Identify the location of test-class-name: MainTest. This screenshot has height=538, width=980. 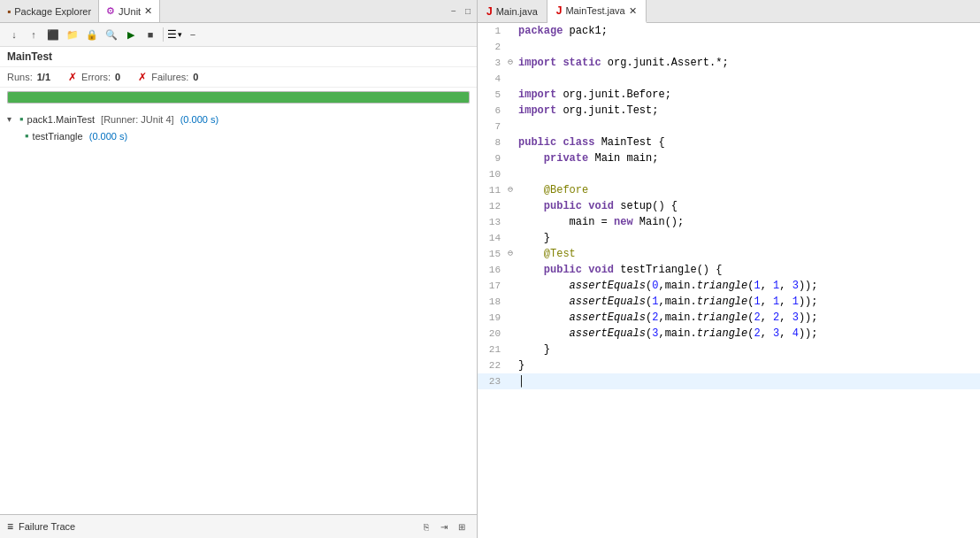
(239, 57).